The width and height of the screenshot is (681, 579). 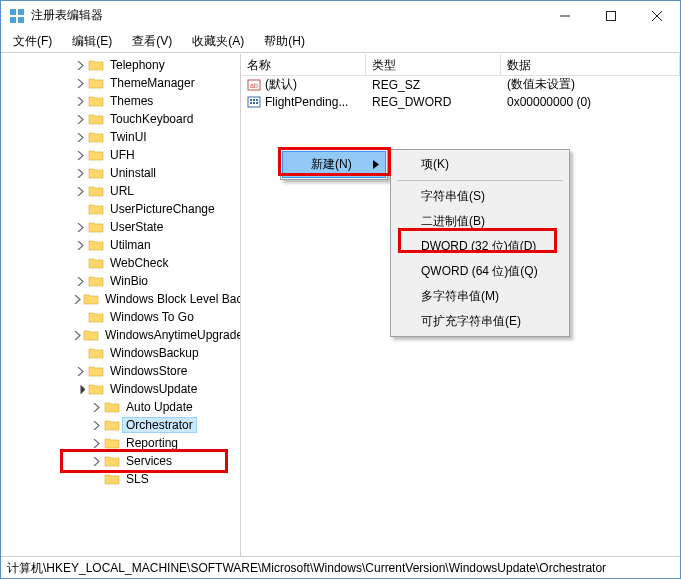 I want to click on menubar: 文件(F) 编辑(E) 查看(V) 收藏夹(A) 帮助(H), so click(x=340, y=42).